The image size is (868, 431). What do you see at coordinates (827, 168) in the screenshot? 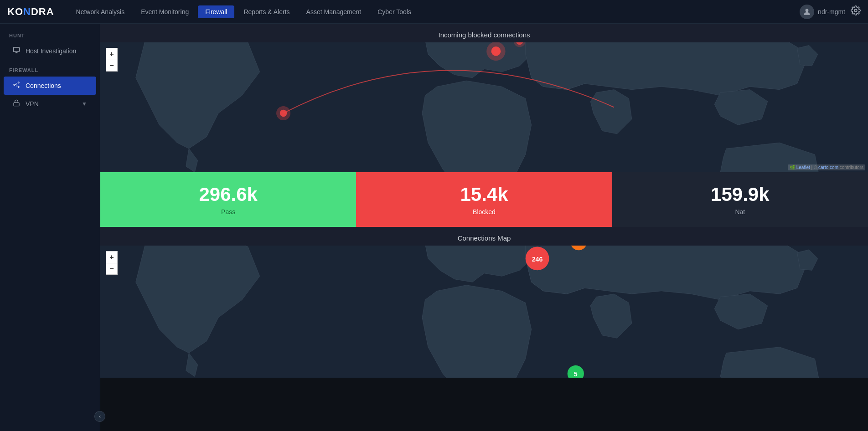
I see `incoming-map-attribution: 🌿 Leaflet | © carto.com contributors` at bounding box center [827, 168].